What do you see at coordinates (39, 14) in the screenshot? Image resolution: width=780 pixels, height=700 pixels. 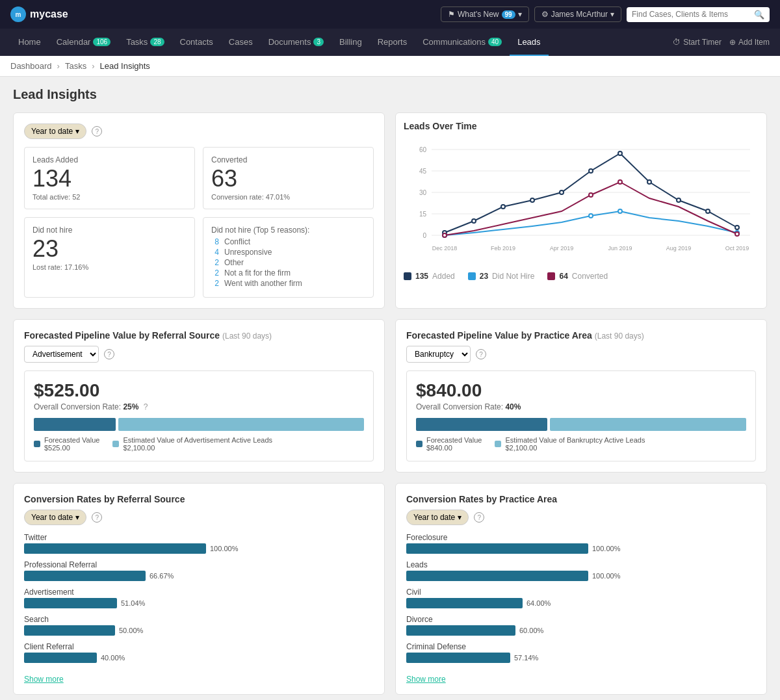 I see `logo: m mycase` at bounding box center [39, 14].